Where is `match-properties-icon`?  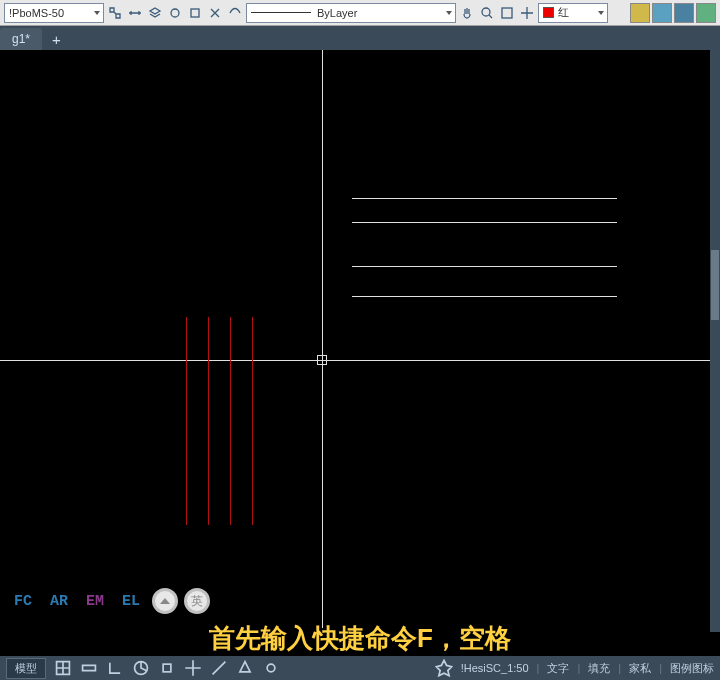 match-properties-icon is located at coordinates (115, 13).